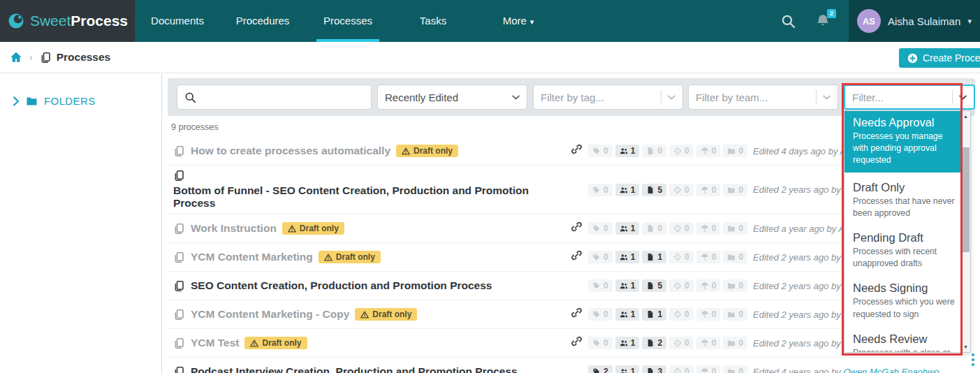 The height and width of the screenshot is (373, 980). Describe the element at coordinates (490, 57) in the screenshot. I see `breadcrumb-bar: › Processes Create Process` at that location.